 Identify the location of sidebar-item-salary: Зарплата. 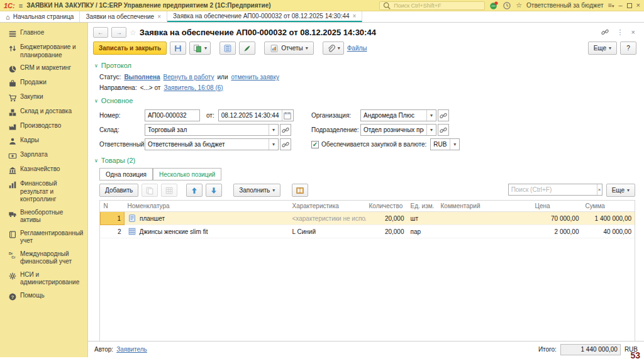
(44, 156).